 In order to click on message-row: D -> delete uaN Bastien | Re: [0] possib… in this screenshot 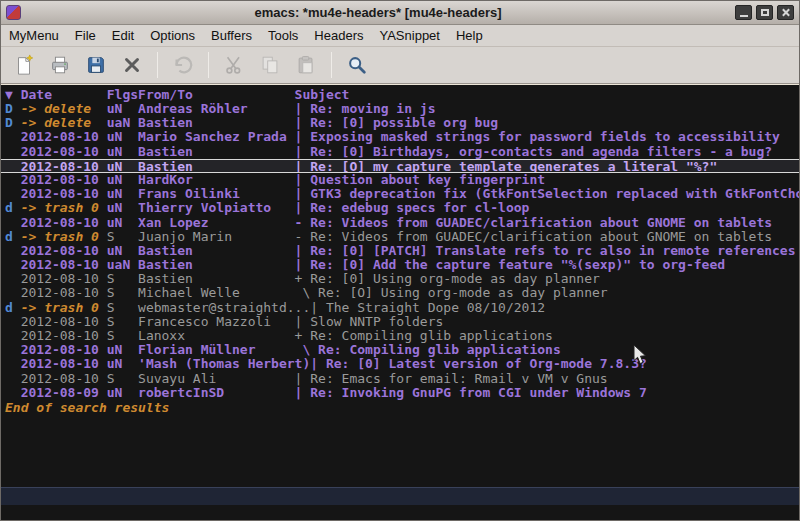, I will do `click(400, 123)`.